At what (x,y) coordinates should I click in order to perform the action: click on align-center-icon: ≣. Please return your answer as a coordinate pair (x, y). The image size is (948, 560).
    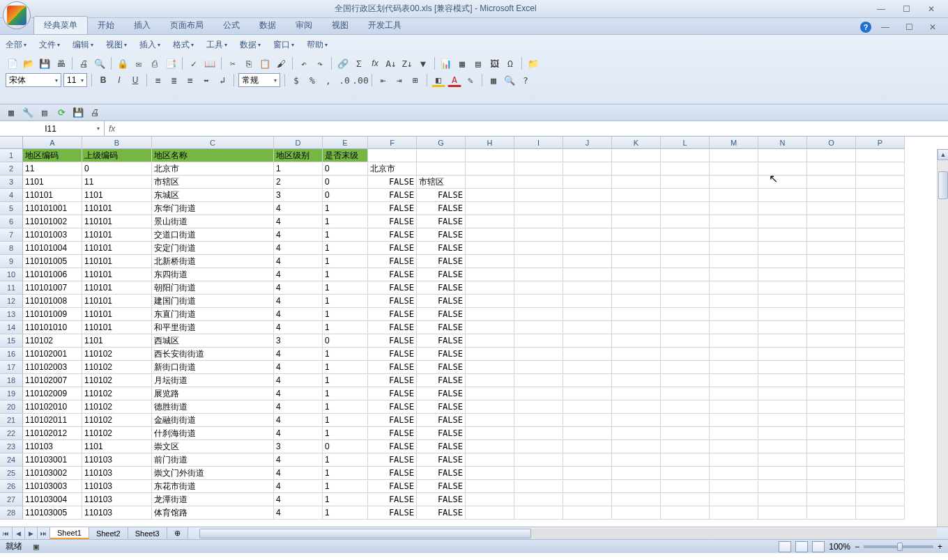
    Looking at the image, I should click on (174, 80).